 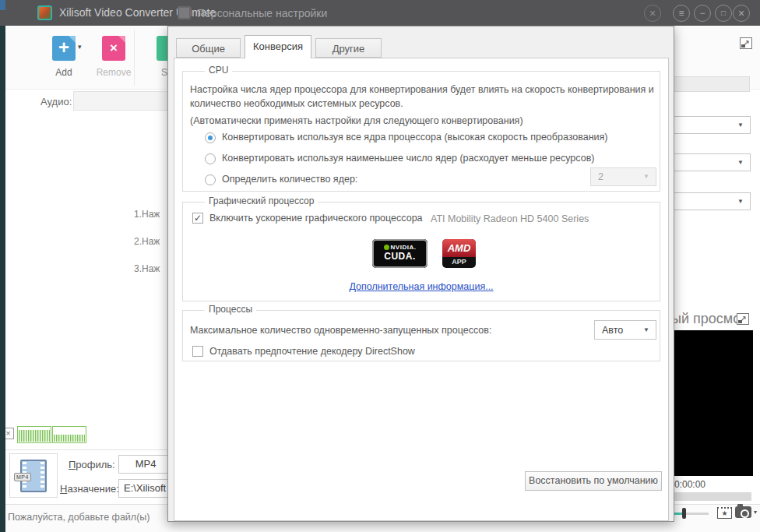 What do you see at coordinates (146, 488) in the screenshot?
I see `destination-value-field: E:\Xilisoft` at bounding box center [146, 488].